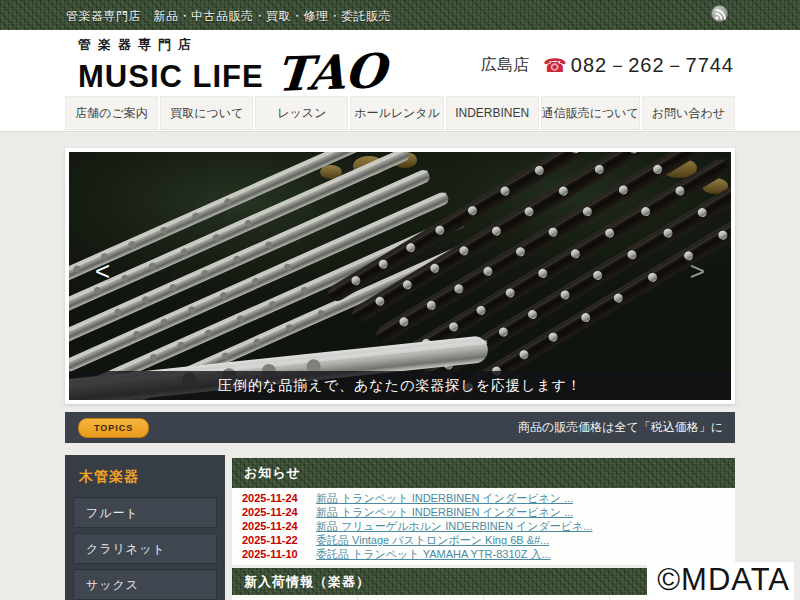 The height and width of the screenshot is (600, 800). I want to click on branch-name: 広島店, so click(505, 66).